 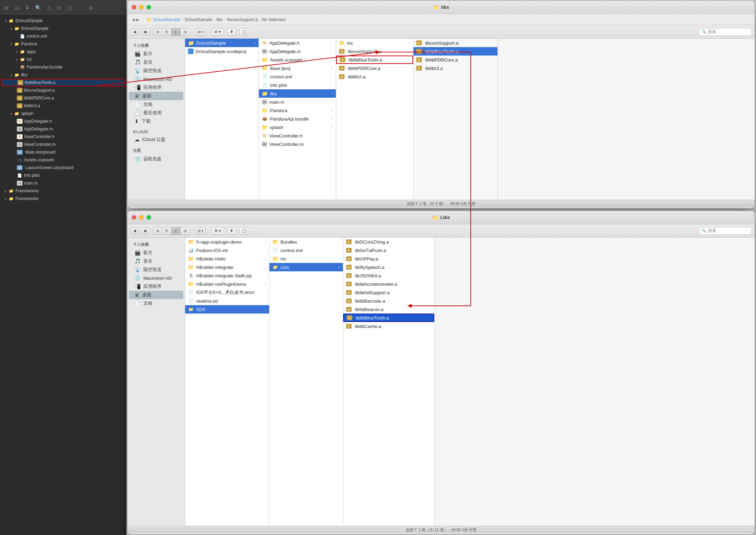 I want to click on sidebar-recents: 🕐 最近使用, so click(x=156, y=113).